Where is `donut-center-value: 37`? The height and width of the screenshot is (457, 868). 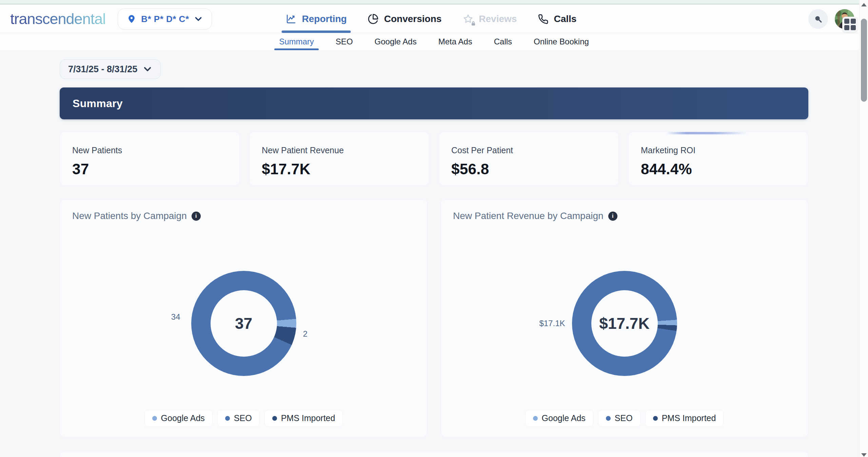 donut-center-value: 37 is located at coordinates (243, 323).